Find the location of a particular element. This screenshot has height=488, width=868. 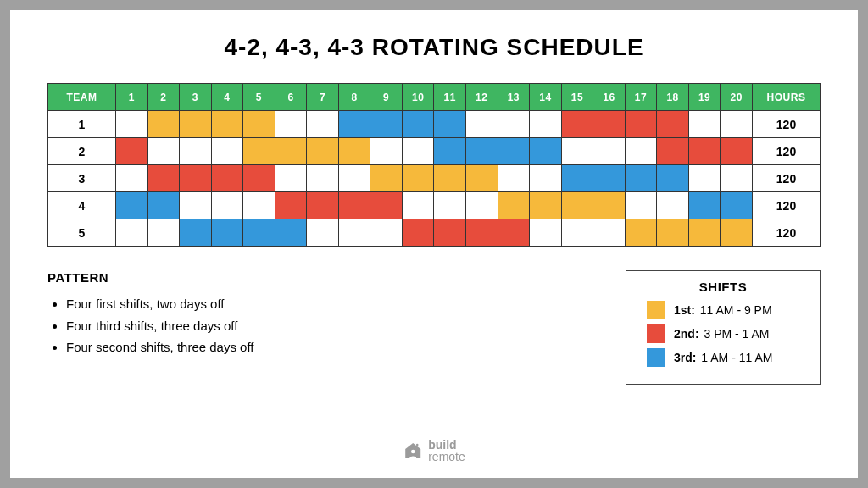

house-person-icon is located at coordinates (413, 451).